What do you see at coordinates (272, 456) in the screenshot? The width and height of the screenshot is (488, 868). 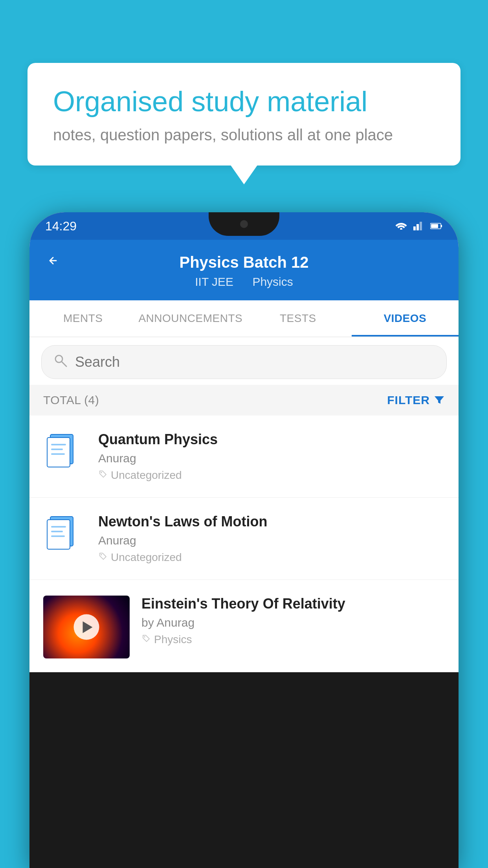 I see `video-info-1: Quantum Physics Anurag Uncategorized` at bounding box center [272, 456].